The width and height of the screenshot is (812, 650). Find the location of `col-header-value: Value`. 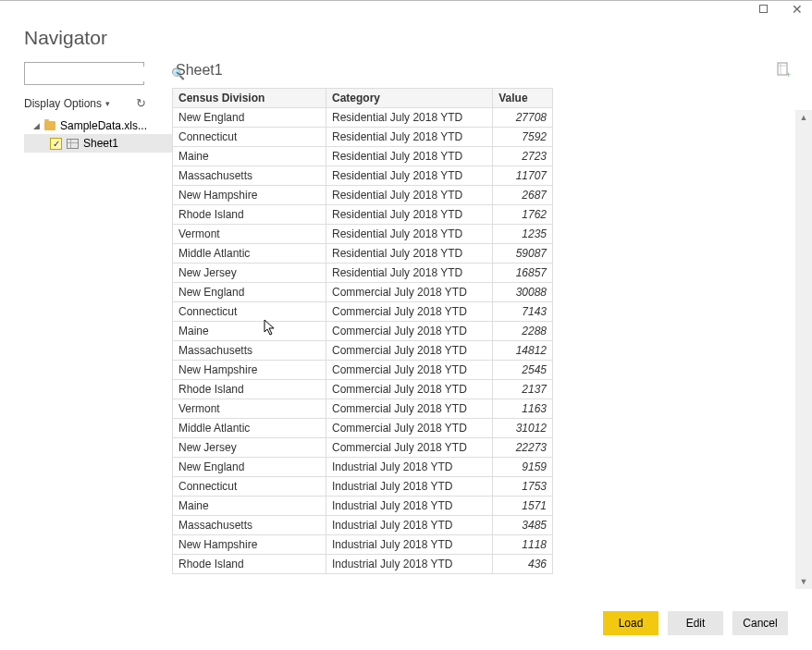

col-header-value: Value is located at coordinates (523, 98).